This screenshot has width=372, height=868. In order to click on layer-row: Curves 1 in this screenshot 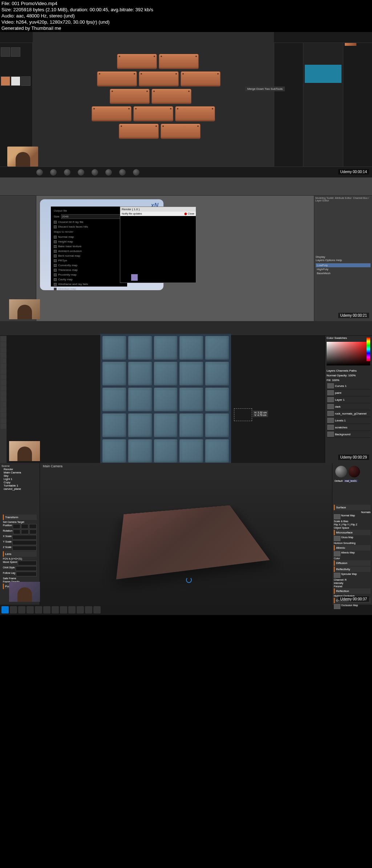, I will do `click(349, 386)`.